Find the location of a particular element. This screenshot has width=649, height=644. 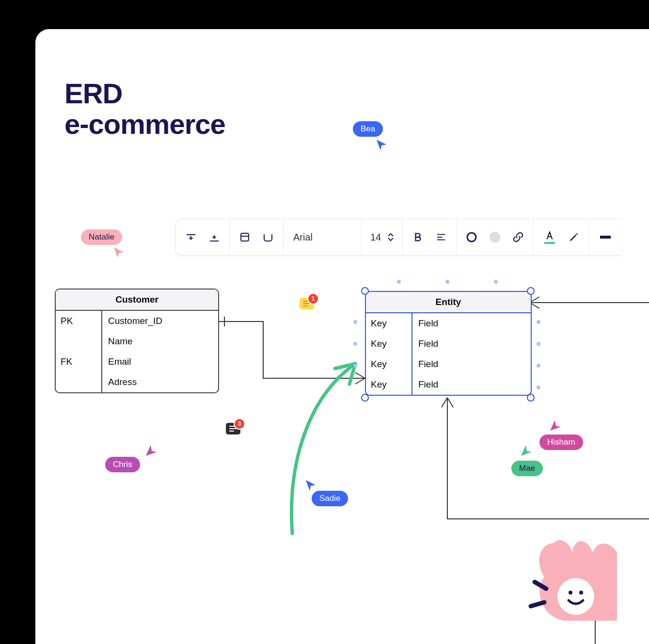

collaborator-tag-chris: Chris is located at coordinates (123, 465).